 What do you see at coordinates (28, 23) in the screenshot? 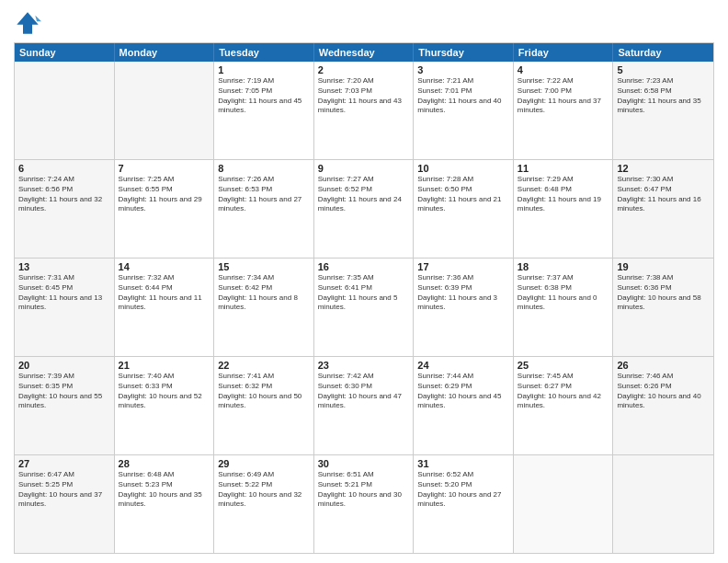
I see `logo-icon` at bounding box center [28, 23].